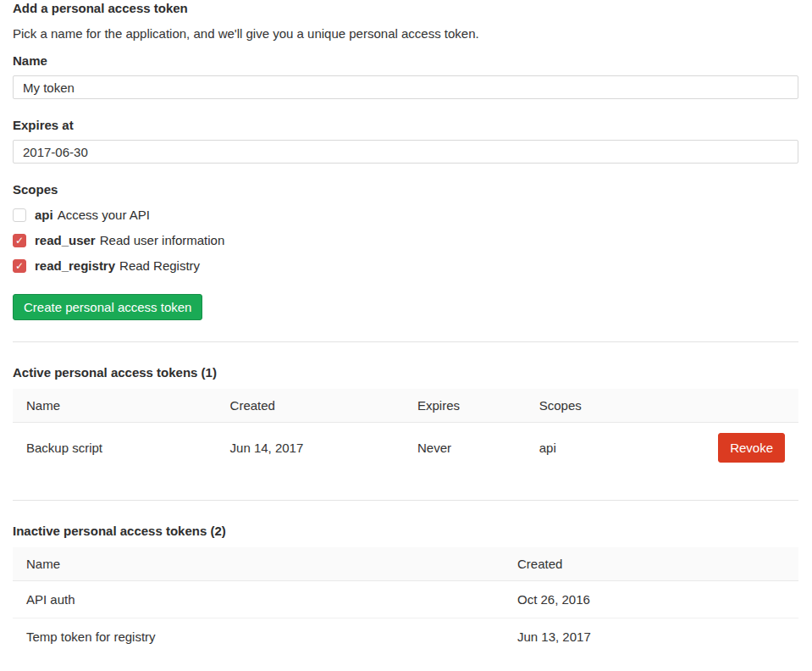 The width and height of the screenshot is (812, 671). Describe the element at coordinates (406, 564) in the screenshot. I see `inactive-table-header-row: Name Created` at that location.